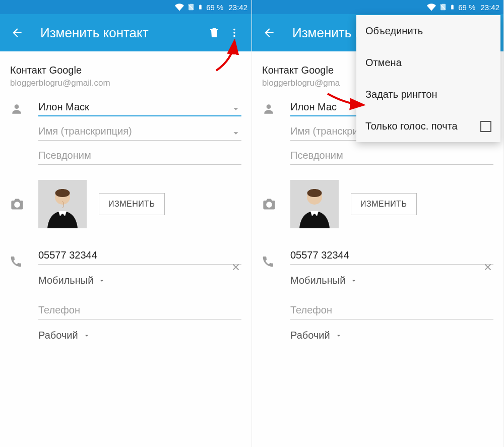 The height and width of the screenshot is (447, 504). What do you see at coordinates (236, 110) in the screenshot?
I see `expand-name-button` at bounding box center [236, 110].